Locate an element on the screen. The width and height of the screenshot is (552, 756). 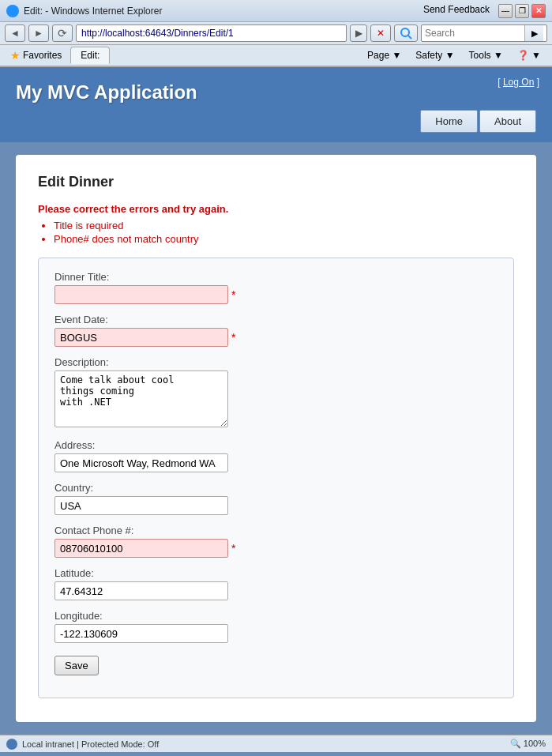
forward-button: ► is located at coordinates (39, 33).